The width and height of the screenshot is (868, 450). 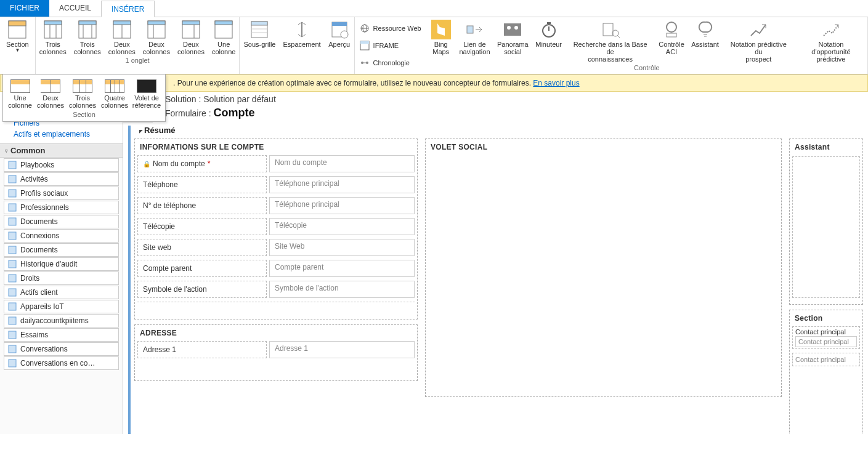 I want to click on field-phone: Téléphone Téléphone principal, so click(x=276, y=185).